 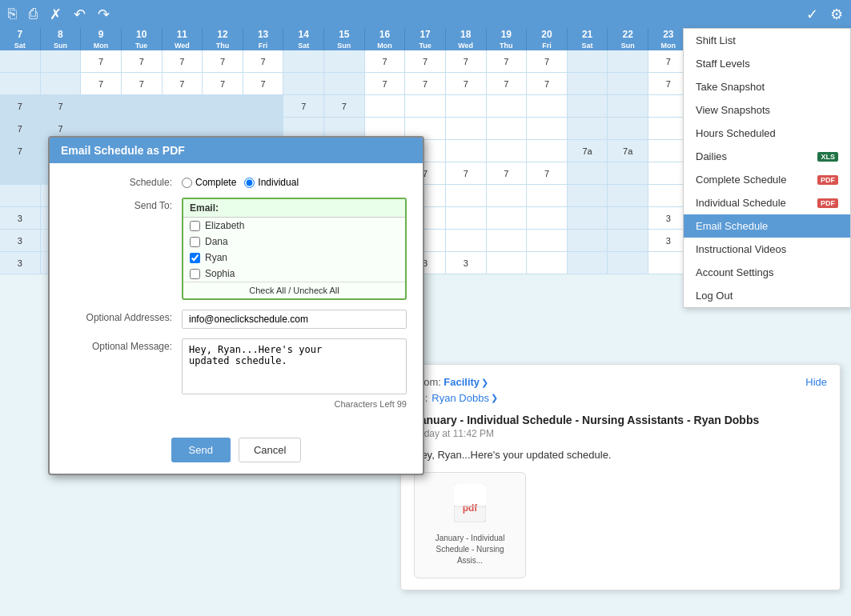 What do you see at coordinates (236, 319) in the screenshot?
I see `optional-addresses-row: Optional Addresses:` at bounding box center [236, 319].